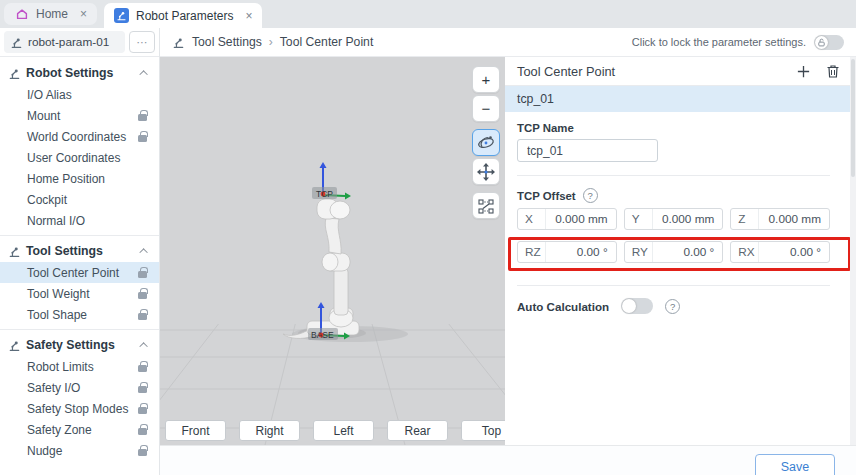 This screenshot has height=475, width=856. What do you see at coordinates (546, 196) in the screenshot?
I see `tcp-offset-label: TCP Offset` at bounding box center [546, 196].